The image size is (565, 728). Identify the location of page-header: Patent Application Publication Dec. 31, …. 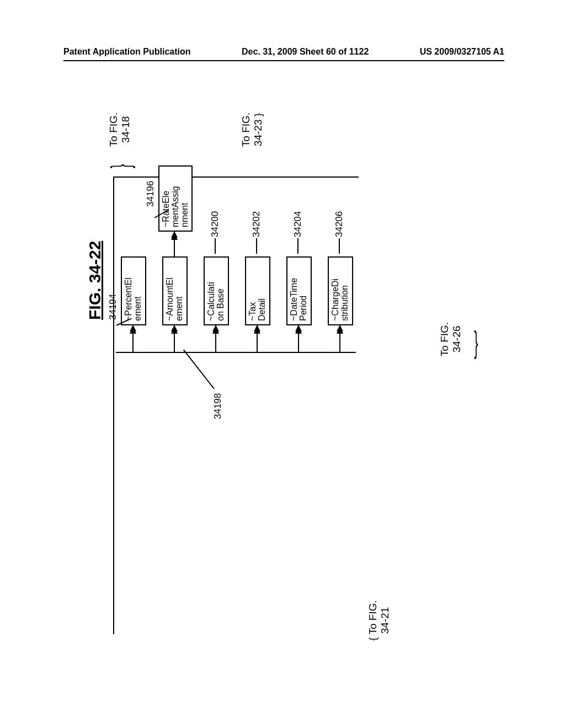
(284, 54).